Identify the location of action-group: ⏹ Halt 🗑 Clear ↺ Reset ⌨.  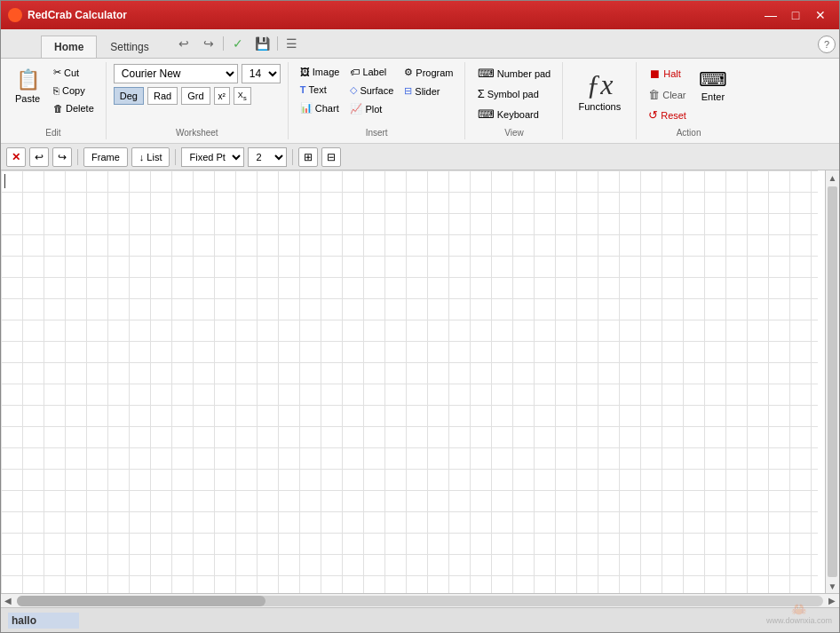
(689, 101).